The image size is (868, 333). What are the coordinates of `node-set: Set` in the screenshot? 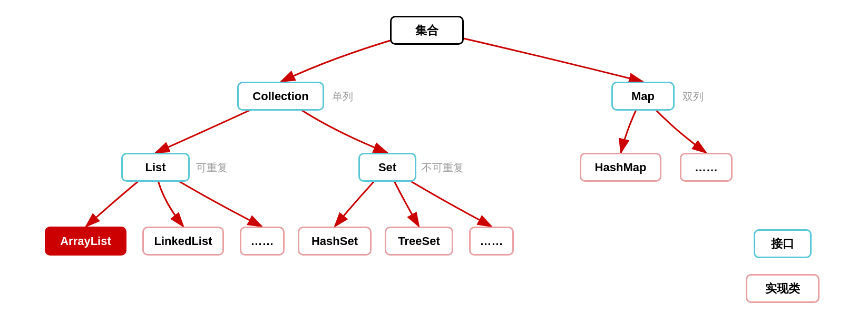 It's located at (387, 168).